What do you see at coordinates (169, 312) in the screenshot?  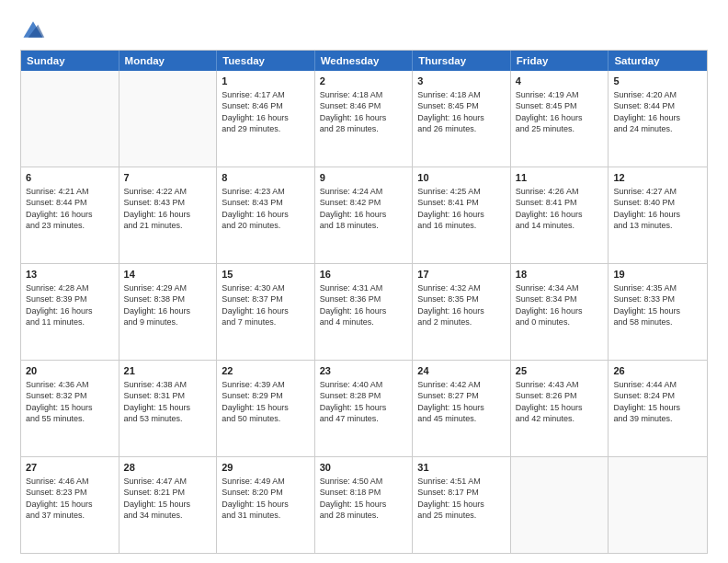 I see `calendar-cell: 14Sunrise: 4:29 AM Sunset: 8:38 PM Dayli…` at bounding box center [169, 312].